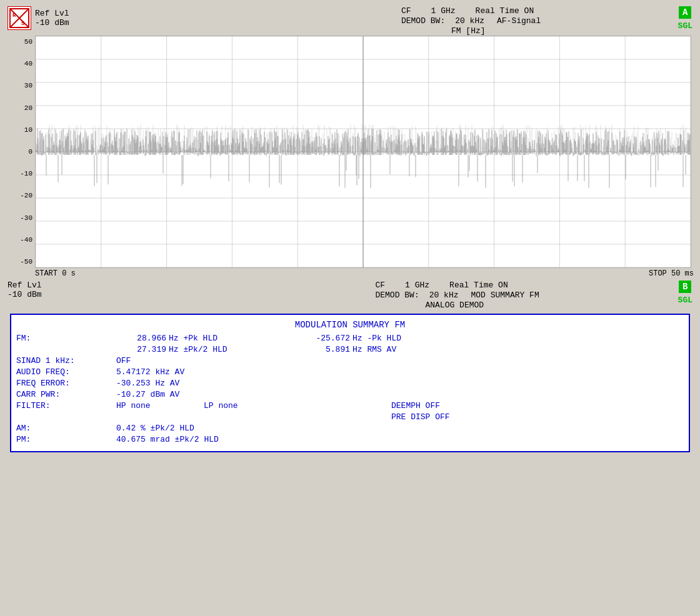 This screenshot has height=616, width=700. What do you see at coordinates (66, 372) in the screenshot?
I see `audio-freq-label: AUDIO FREQ:` at bounding box center [66, 372].